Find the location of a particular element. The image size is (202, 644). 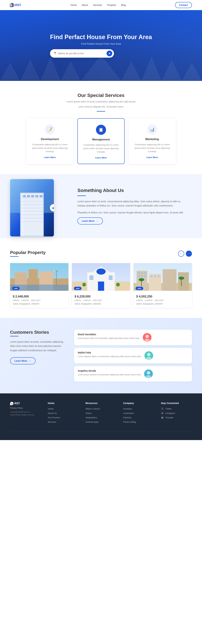

footer-copyright: Copyright©2020 phim.co phiph phinish alo… is located at coordinates (25, 414).